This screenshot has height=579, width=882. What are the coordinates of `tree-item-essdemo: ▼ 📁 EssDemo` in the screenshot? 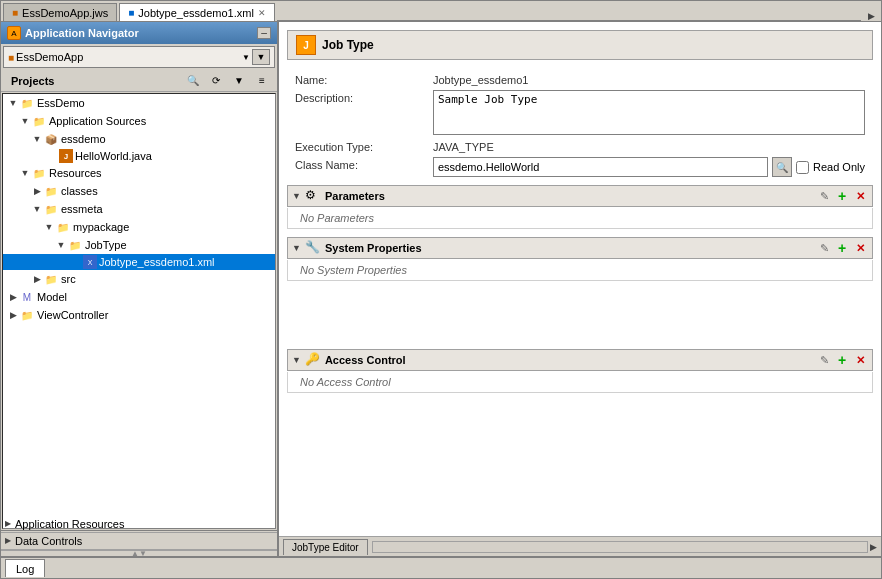 It's located at (139, 103).